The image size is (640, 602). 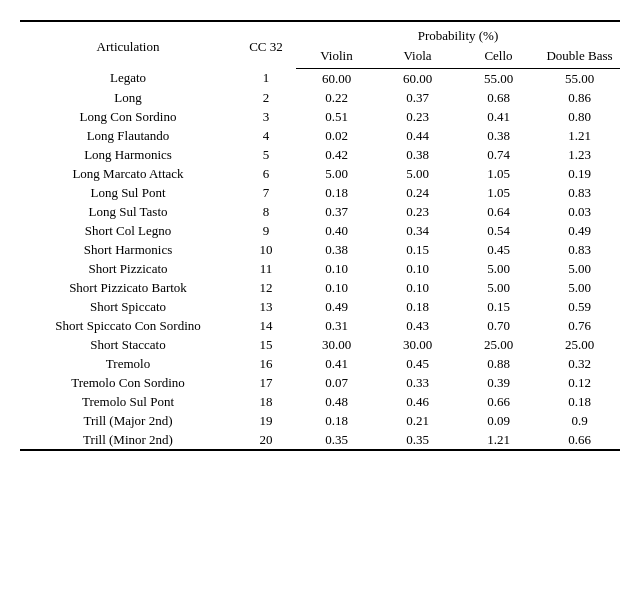 What do you see at coordinates (128, 288) in the screenshot?
I see `cell-articulation: Short Pizzicato Bartok` at bounding box center [128, 288].